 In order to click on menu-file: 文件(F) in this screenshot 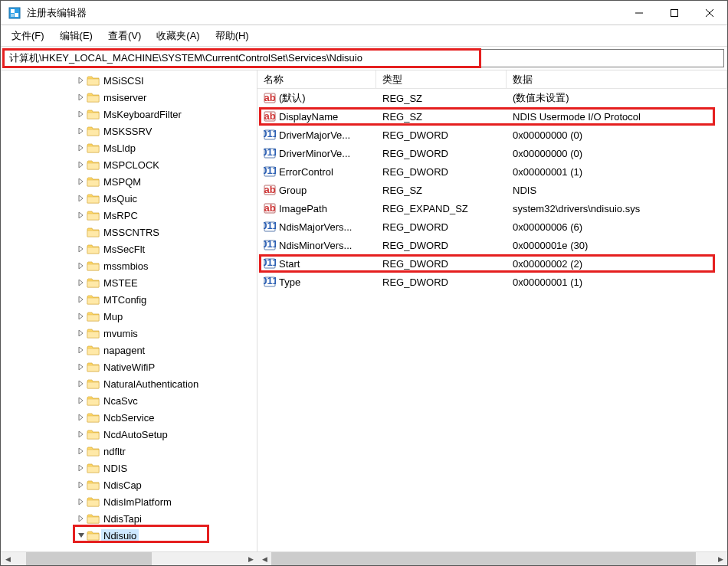, I will do `click(28, 36)`.